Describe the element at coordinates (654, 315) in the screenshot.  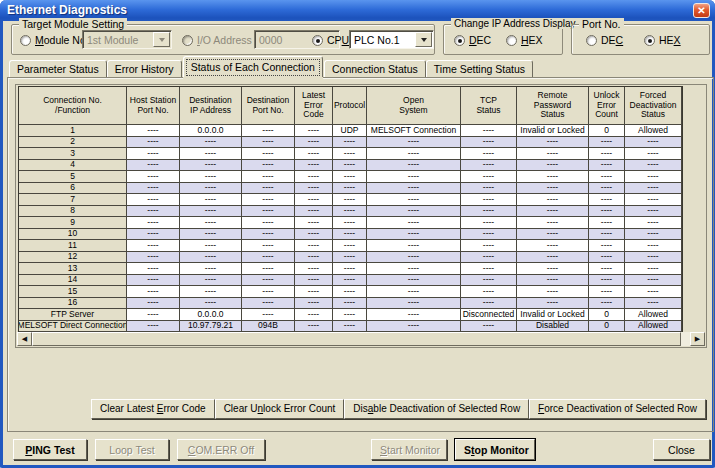
I see `table-cell: Allowed` at that location.